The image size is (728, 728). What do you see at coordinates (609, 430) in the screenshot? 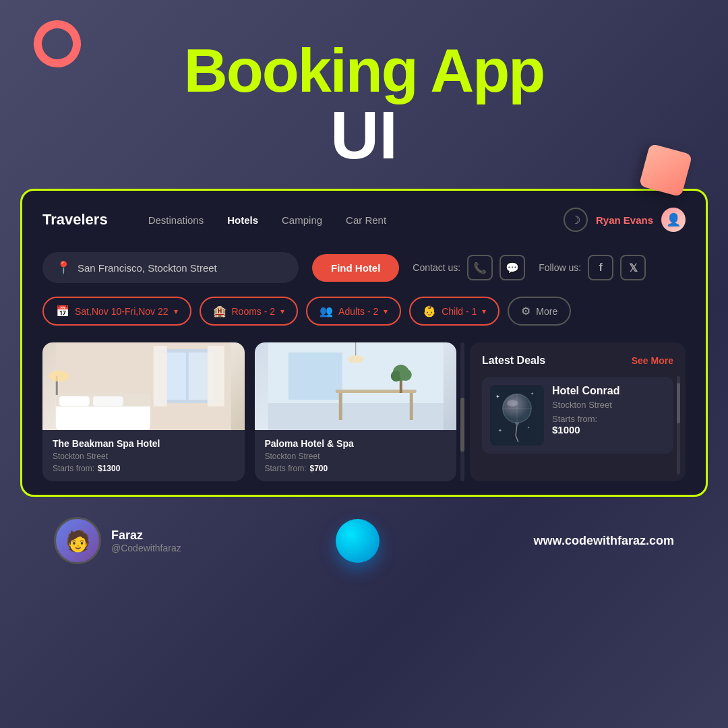
I see `deal-price: $1000` at bounding box center [609, 430].